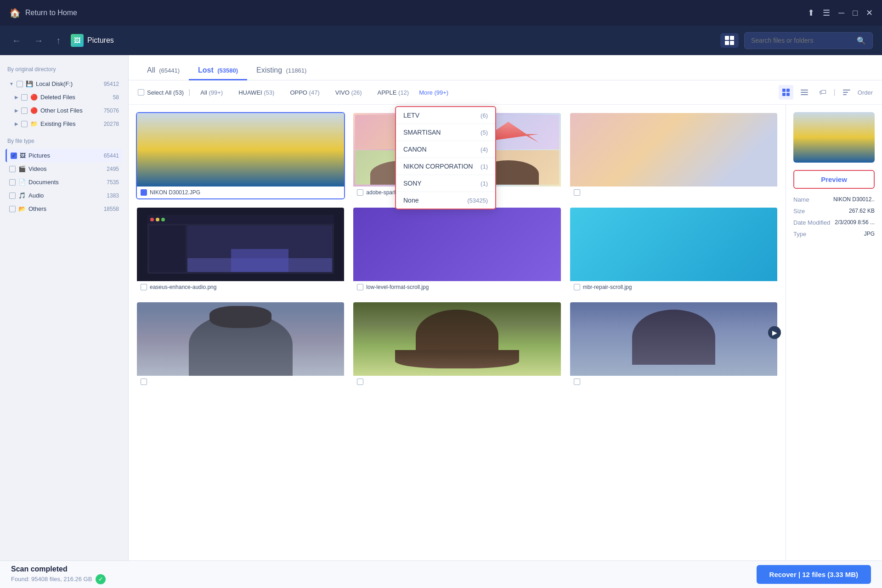 The width and height of the screenshot is (882, 588). What do you see at coordinates (861, 40) in the screenshot?
I see `search-icon: 🔍` at bounding box center [861, 40].